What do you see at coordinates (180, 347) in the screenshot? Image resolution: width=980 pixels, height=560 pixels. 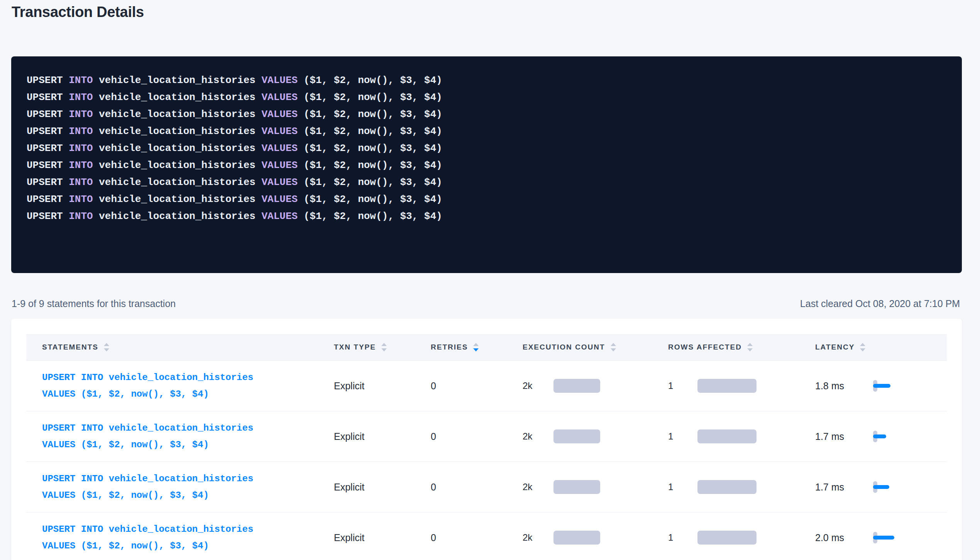 I see `column-header-statements: STATEMENTS` at bounding box center [180, 347].